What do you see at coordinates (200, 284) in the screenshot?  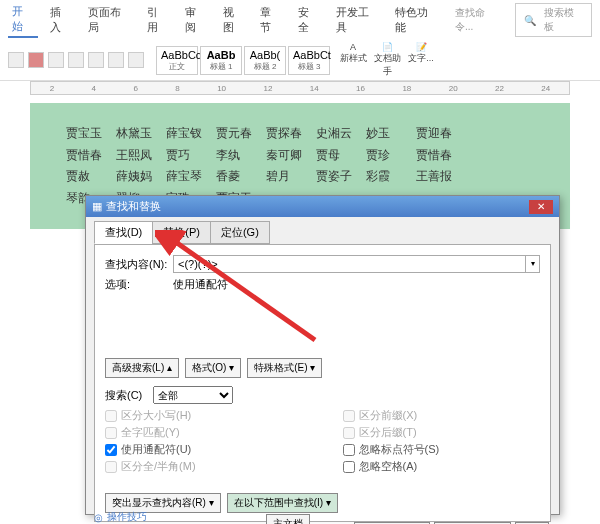 I see `options-value: 使用通配符` at bounding box center [200, 284].